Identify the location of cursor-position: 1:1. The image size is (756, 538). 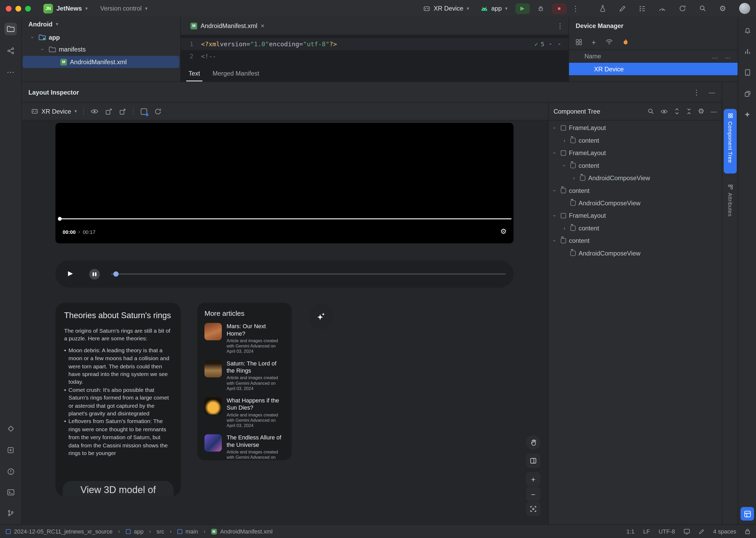
(630, 531).